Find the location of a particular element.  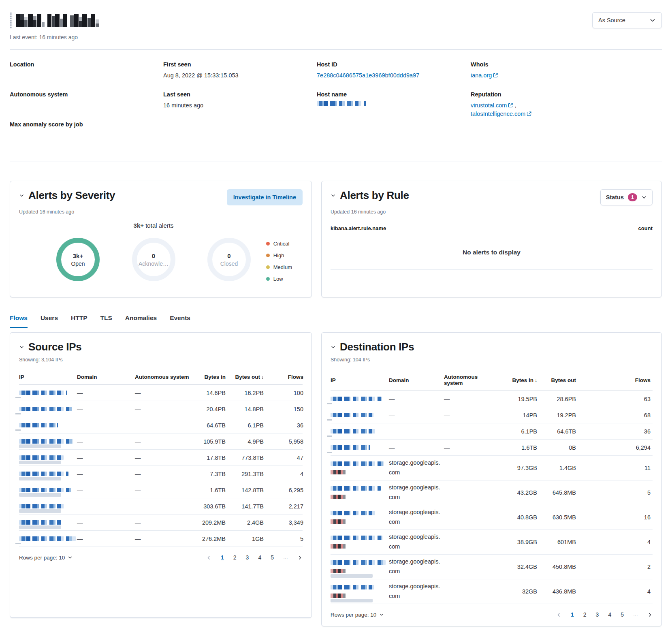

as-source-select: As Source is located at coordinates (627, 20).